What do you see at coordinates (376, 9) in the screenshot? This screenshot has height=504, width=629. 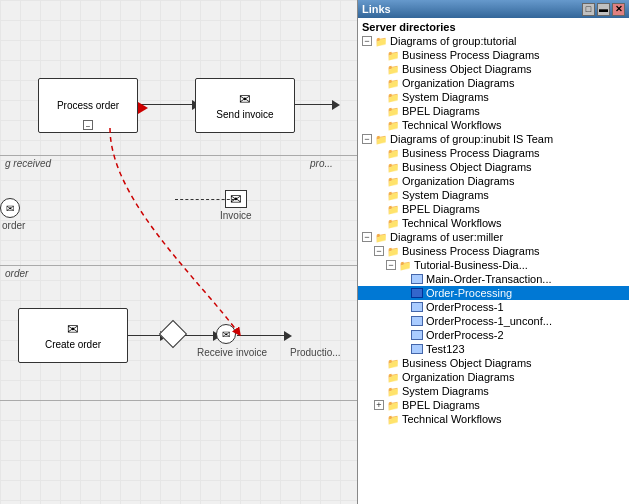 I see `links-title: Links` at bounding box center [376, 9].